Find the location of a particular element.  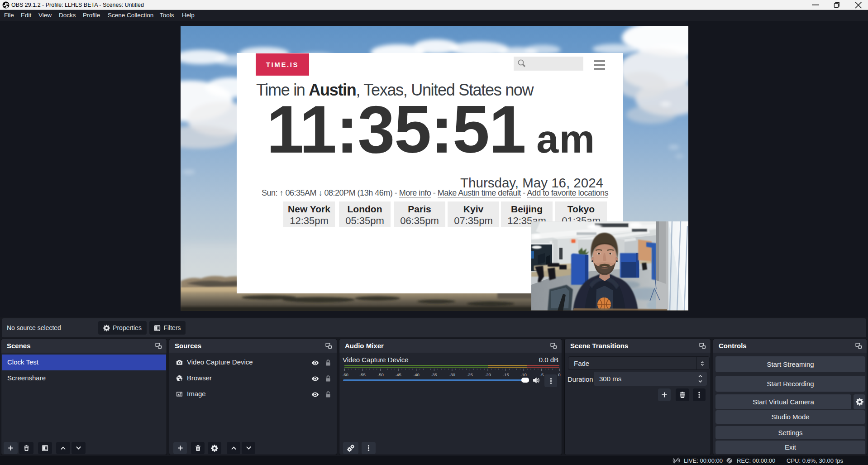

svg-text: -60 is located at coordinates (345, 375).